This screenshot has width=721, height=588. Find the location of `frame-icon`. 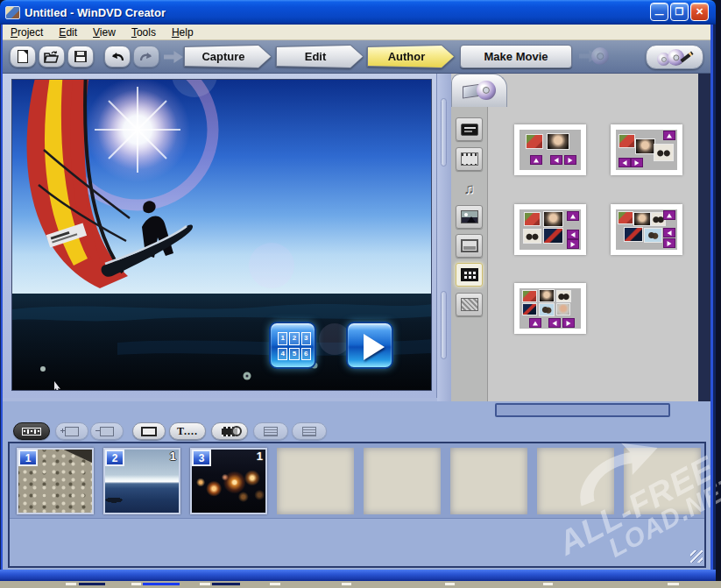

frame-icon is located at coordinates (470, 245).